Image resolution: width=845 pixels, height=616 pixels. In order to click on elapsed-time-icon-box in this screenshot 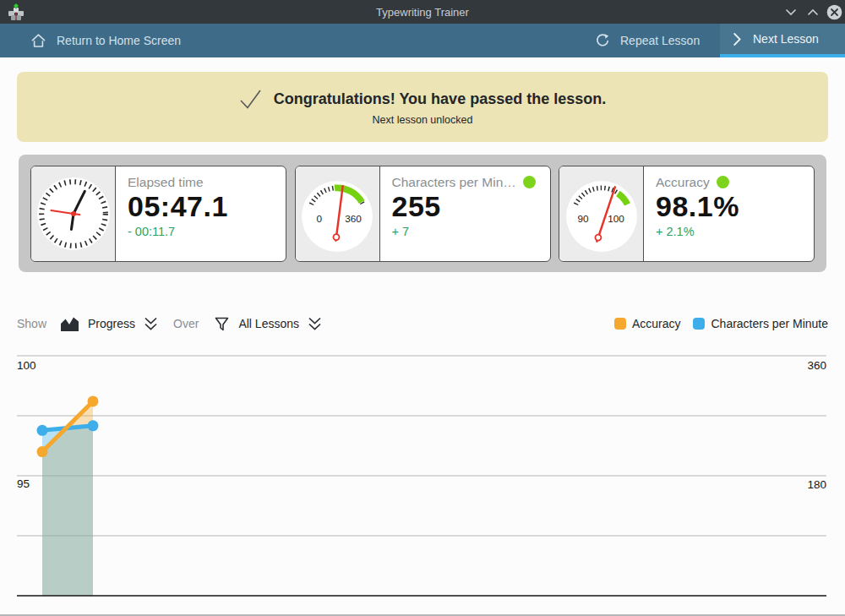, I will do `click(74, 214)`.